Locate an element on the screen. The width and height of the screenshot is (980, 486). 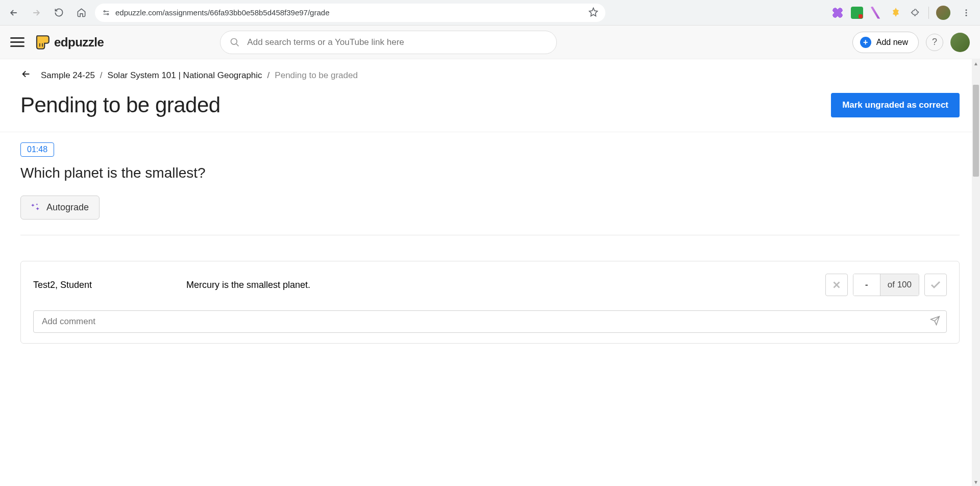
plus-icon: + is located at coordinates (866, 42).